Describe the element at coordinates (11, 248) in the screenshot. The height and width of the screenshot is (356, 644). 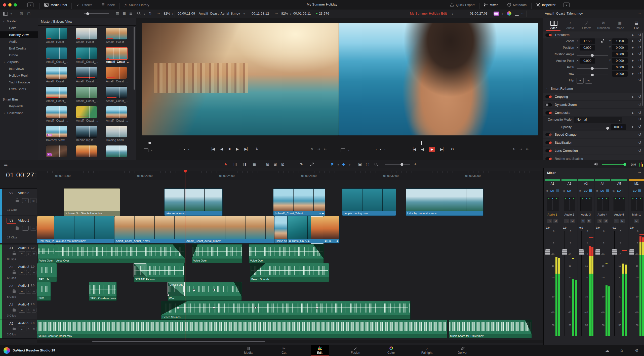
I see `track-badge: A1` at that location.